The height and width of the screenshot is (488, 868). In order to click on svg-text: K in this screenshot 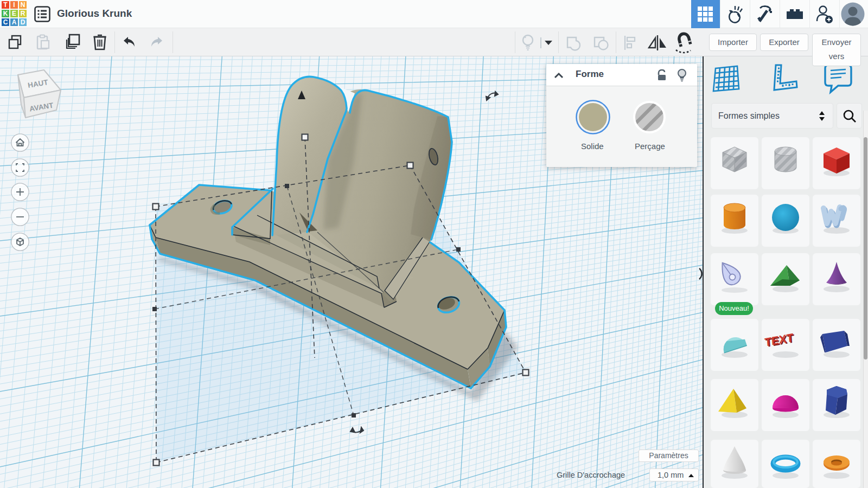, I will do `click(5, 14)`.